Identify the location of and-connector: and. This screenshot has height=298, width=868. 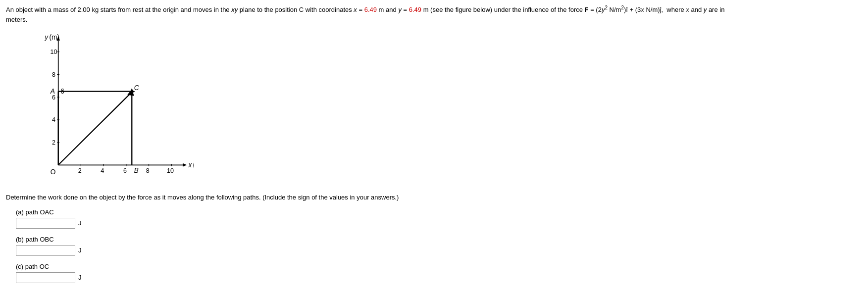
(391, 10).